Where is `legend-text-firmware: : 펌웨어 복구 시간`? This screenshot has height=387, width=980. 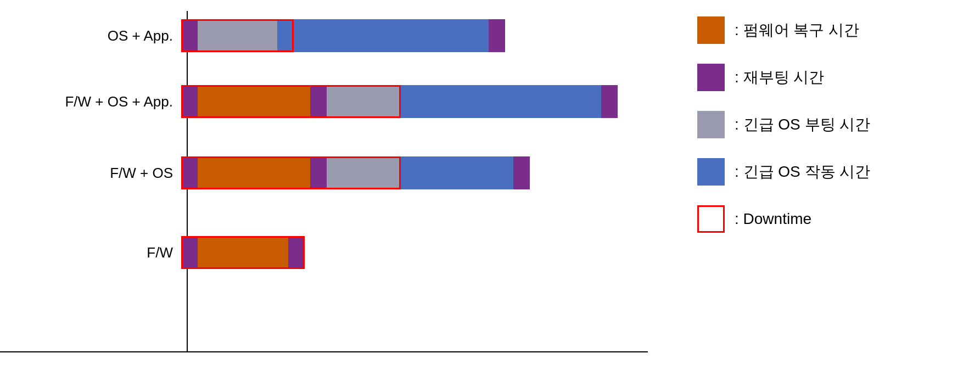 legend-text-firmware: : 펌웨어 복구 시간 is located at coordinates (797, 30).